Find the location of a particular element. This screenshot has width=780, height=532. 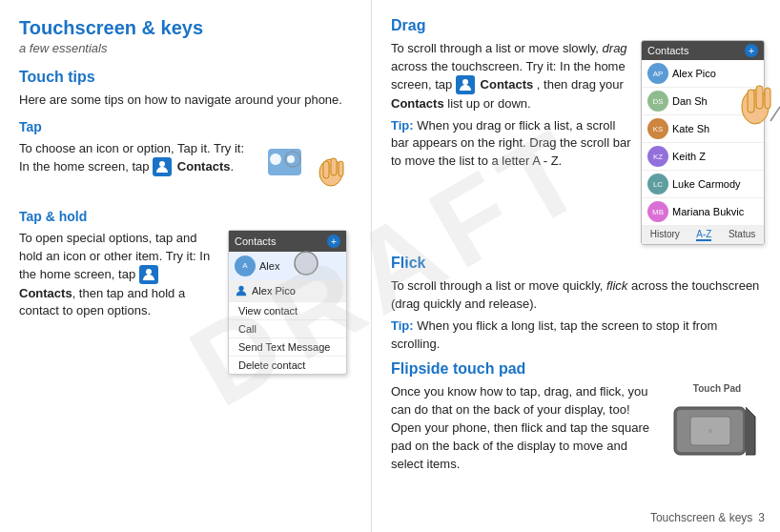

contacts-widget-inner: Contacts + AP Alex Pico DS Dan Sh KS is located at coordinates (703, 143).